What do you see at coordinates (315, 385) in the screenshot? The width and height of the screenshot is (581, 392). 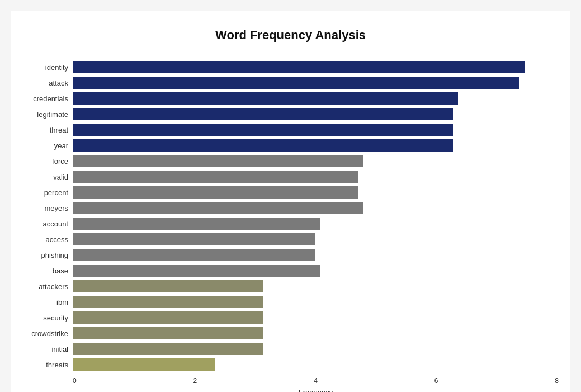 I see `x-axis-area: 02468 Frequency` at bounding box center [315, 385].